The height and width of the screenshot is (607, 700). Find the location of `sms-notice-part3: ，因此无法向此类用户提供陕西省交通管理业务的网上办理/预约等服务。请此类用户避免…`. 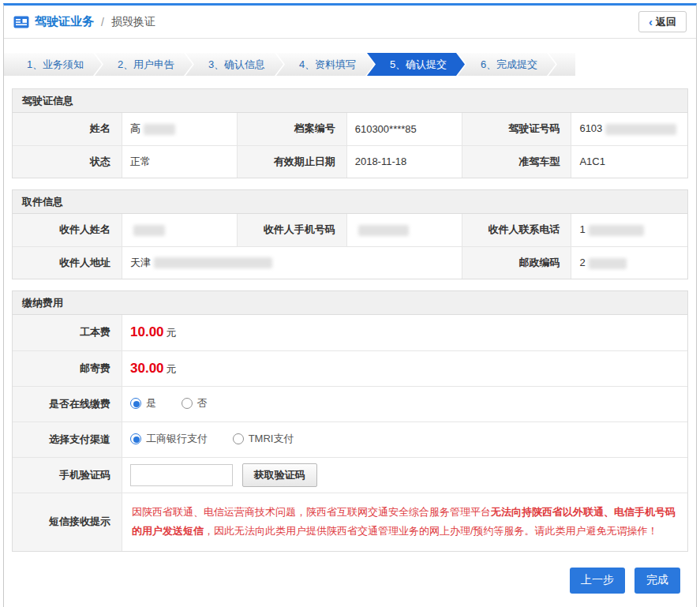

sms-notice-part3: ，因此无法向此类用户提供陕西省交通管理业务的网上办理/预约等服务。请此类用户避免… is located at coordinates (431, 530).